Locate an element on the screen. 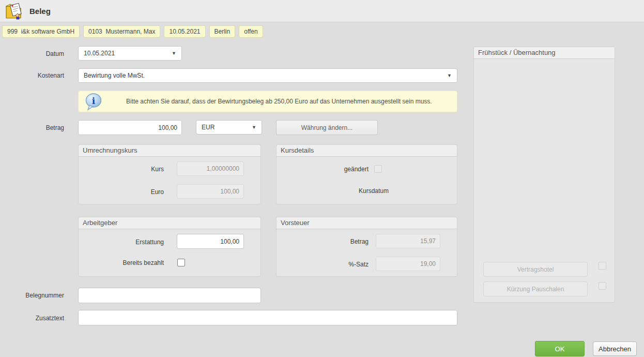 The width and height of the screenshot is (644, 357). tag-date: 10.05.2021 is located at coordinates (185, 32).